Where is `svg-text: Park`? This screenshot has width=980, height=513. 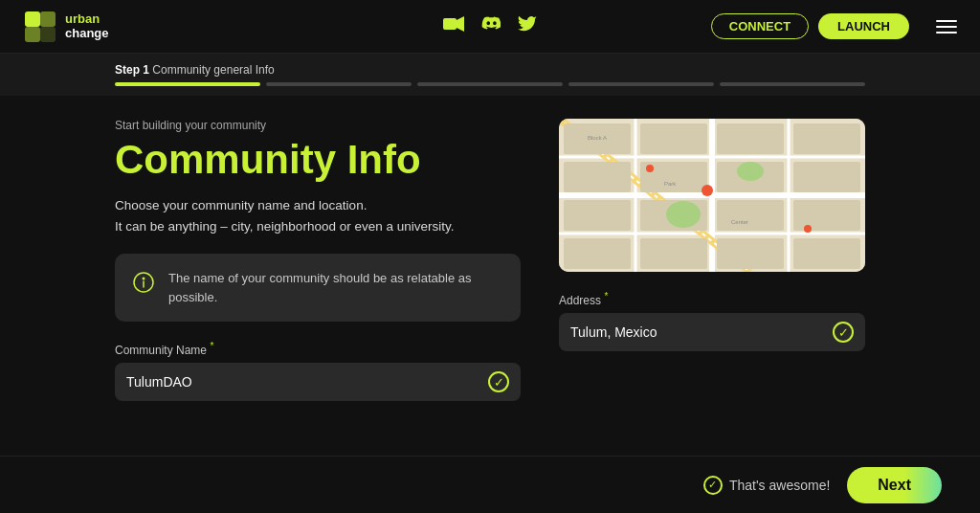
svg-text: Park is located at coordinates (670, 184).